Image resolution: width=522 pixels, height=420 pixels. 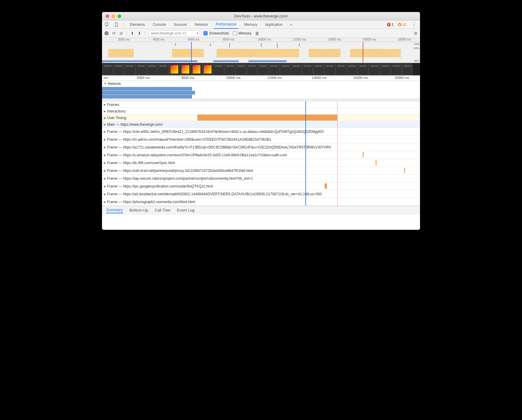 What do you see at coordinates (261, 69) in the screenshot?
I see `screenshot-filmstrip` at bounding box center [261, 69].